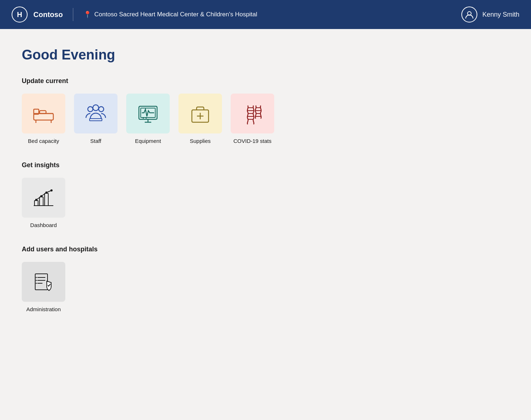  I want to click on covid-stats-icon-box, so click(252, 114).